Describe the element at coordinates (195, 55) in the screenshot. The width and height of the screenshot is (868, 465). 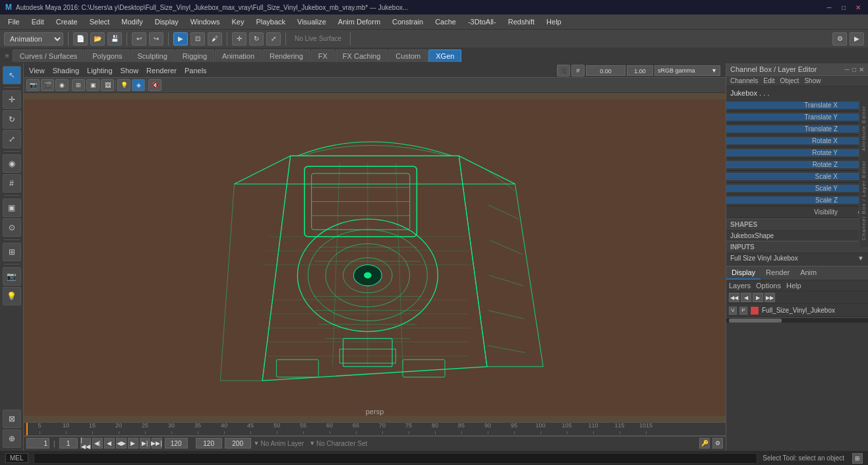
I see `tab-rigging: Rigging` at that location.